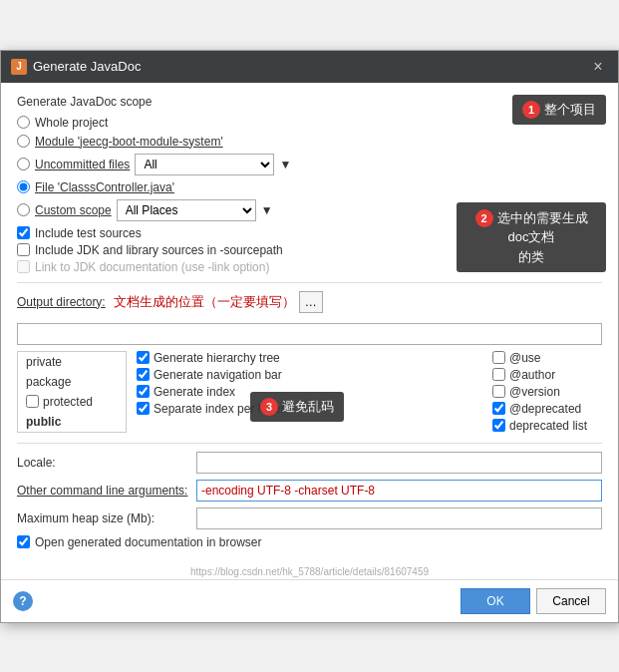  I want to click on dialog-title: Generate JavaDoc, so click(87, 66).